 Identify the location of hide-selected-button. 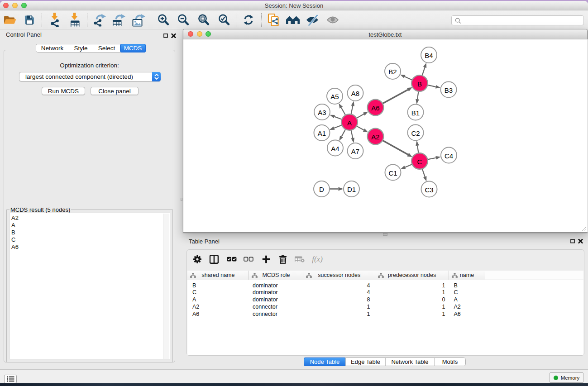
(312, 20).